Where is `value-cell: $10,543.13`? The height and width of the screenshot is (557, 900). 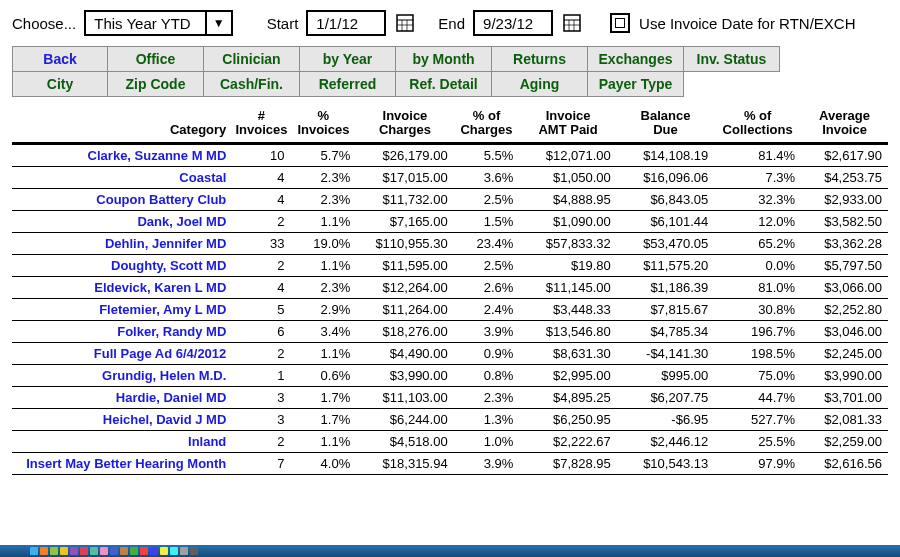 value-cell: $10,543.13 is located at coordinates (666, 463).